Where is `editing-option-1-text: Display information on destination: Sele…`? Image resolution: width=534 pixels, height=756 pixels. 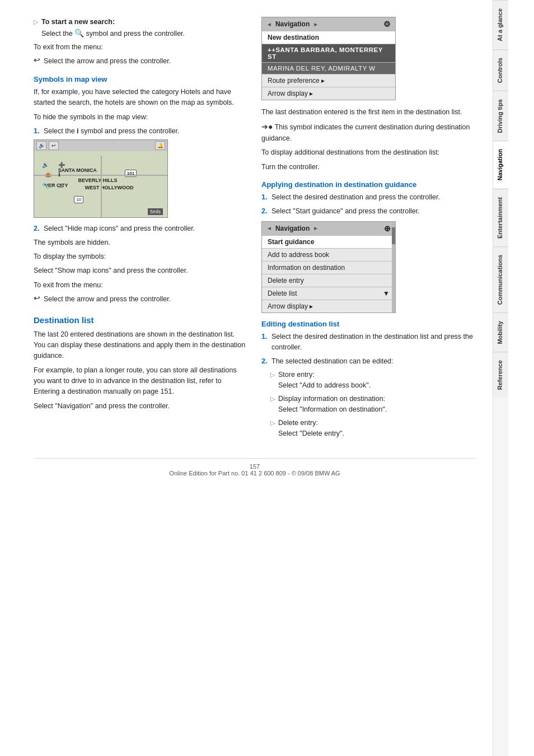
editing-option-1-text: Display information on destination: Sele… is located at coordinates (332, 404).